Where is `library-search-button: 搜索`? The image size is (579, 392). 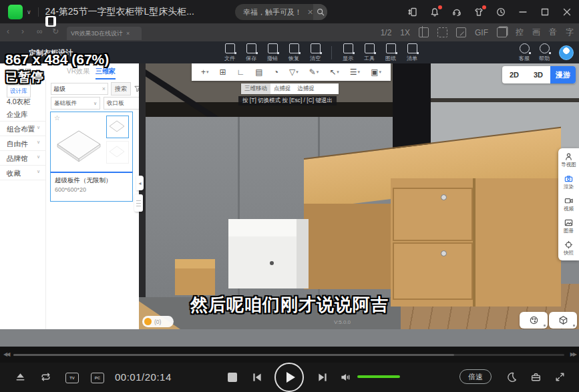 library-search-button: 搜索 is located at coordinates (121, 89).